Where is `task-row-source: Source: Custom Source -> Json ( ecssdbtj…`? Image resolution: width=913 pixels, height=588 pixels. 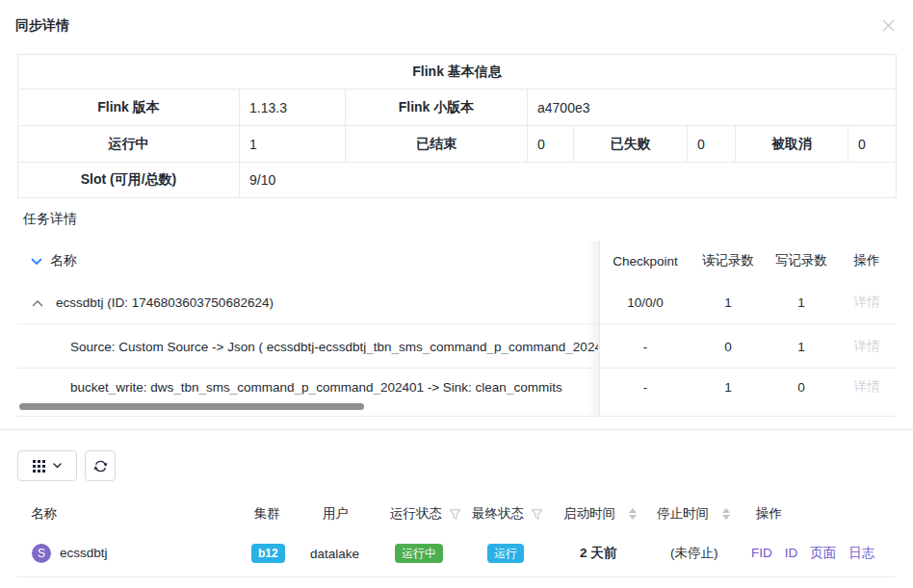
task-row-source: Source: Custom Source -> Json ( ecssdbtj… is located at coordinates (456, 346).